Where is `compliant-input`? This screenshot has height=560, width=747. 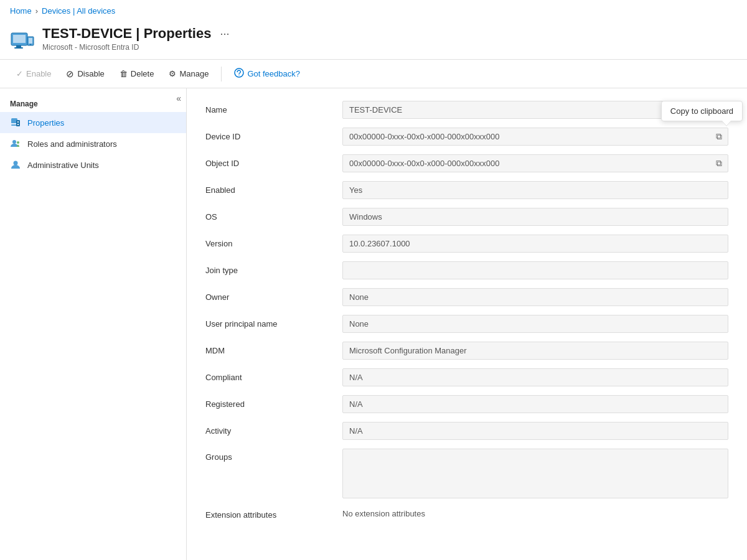
compliant-input is located at coordinates (535, 377).